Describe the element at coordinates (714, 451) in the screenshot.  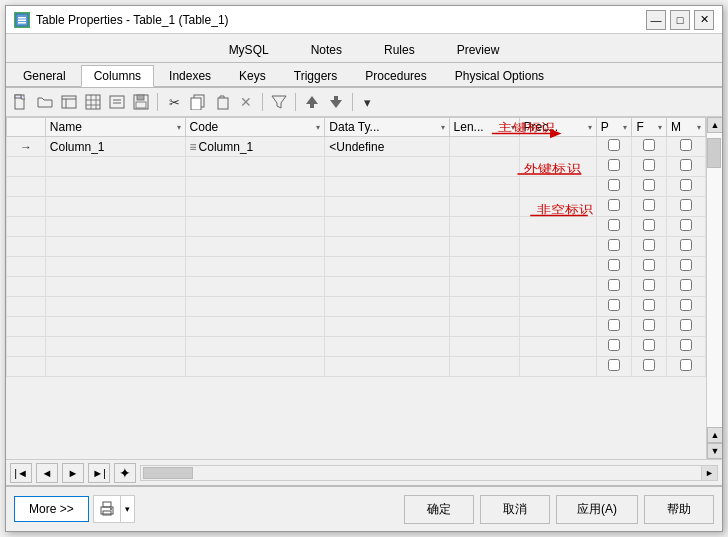
I see `scroll-down-2: ▼` at that location.